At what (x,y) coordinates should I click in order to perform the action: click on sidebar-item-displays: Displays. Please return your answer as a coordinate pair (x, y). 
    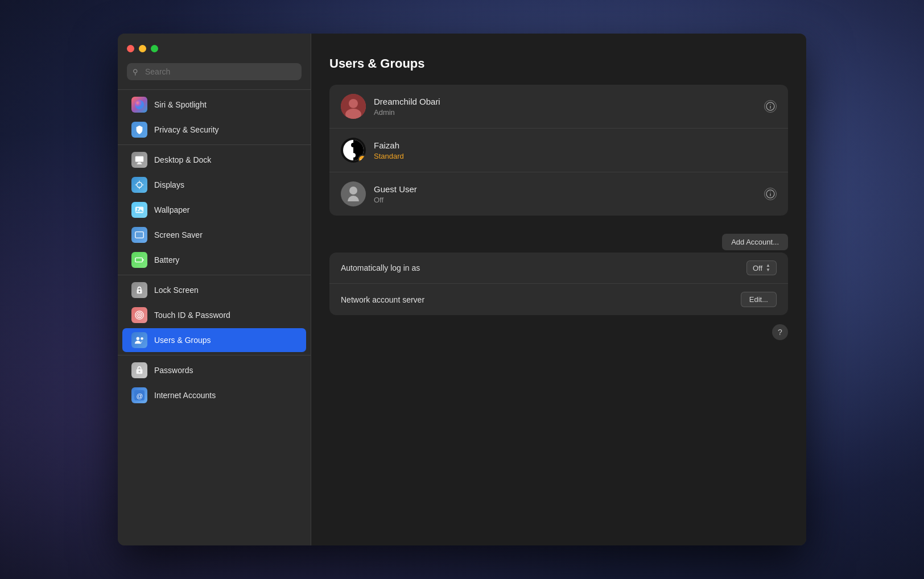
    Looking at the image, I should click on (214, 185).